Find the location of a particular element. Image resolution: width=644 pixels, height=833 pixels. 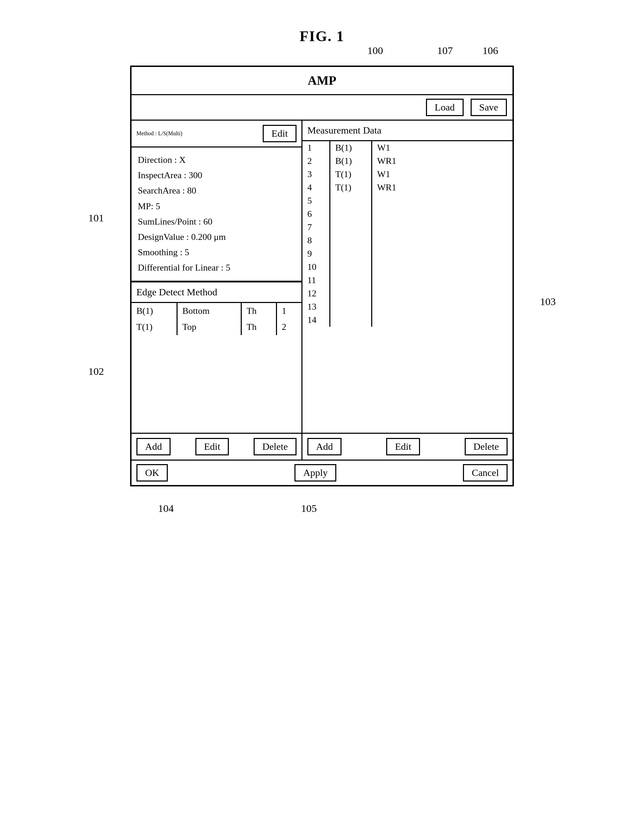

apply-button: Apply is located at coordinates (315, 473).